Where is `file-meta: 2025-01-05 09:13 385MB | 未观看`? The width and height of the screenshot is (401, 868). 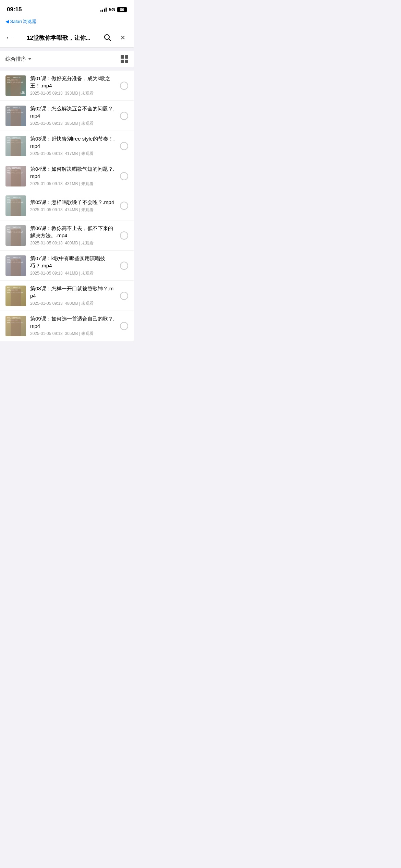 file-meta: 2025-01-05 09:13 385MB | 未观看 is located at coordinates (73, 123).